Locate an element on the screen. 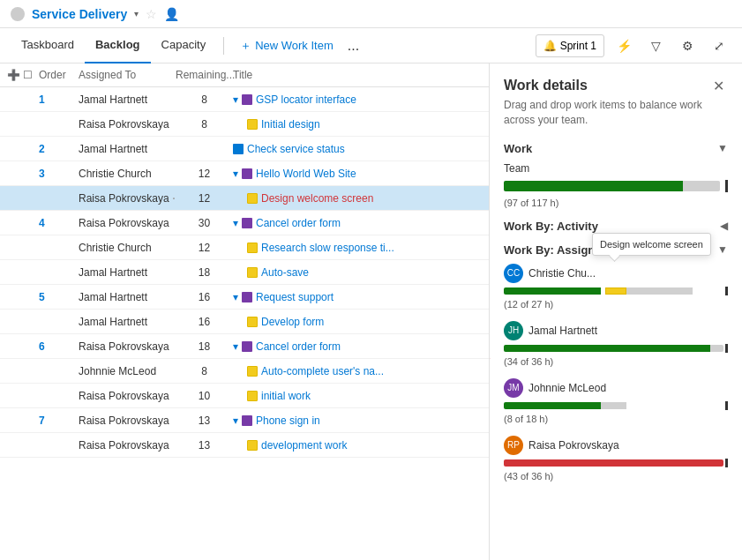 This screenshot has width=742, height=560. close-panel-button: ✕ is located at coordinates (718, 86).